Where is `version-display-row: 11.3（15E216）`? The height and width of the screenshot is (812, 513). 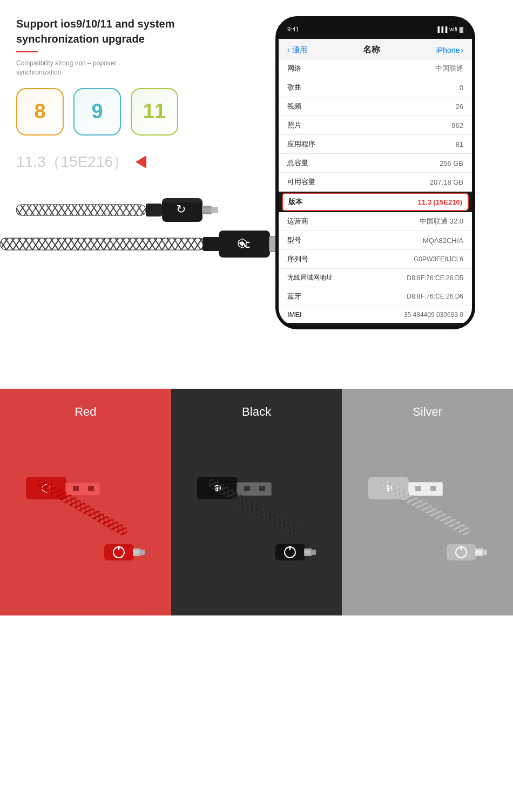
version-display-row: 11.3（15E216） is located at coordinates (138, 162).